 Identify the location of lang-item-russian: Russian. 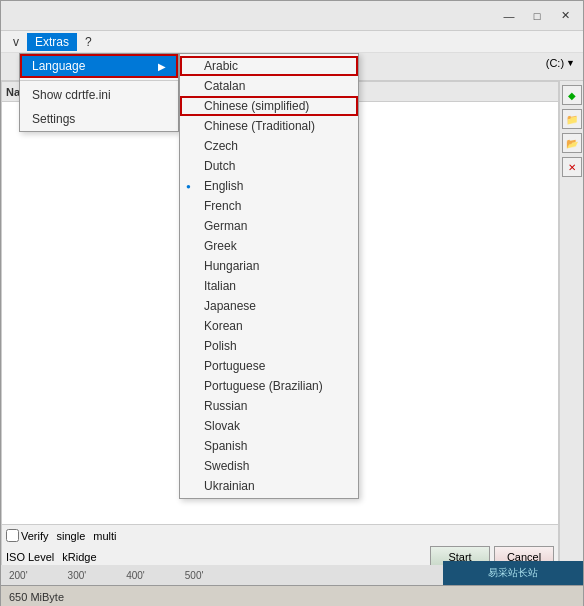
(269, 406).